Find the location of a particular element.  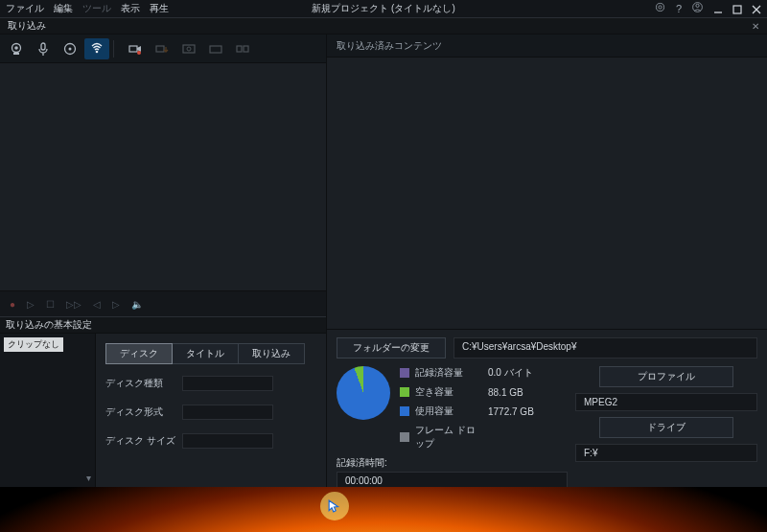

camera-rec-icon is located at coordinates (135, 49).